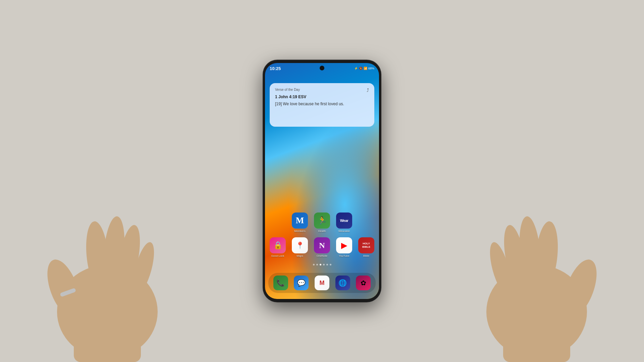 This screenshot has height=362, width=644. Describe the element at coordinates (322, 283) in the screenshot. I see `dock-gmail-icon: M` at that location.